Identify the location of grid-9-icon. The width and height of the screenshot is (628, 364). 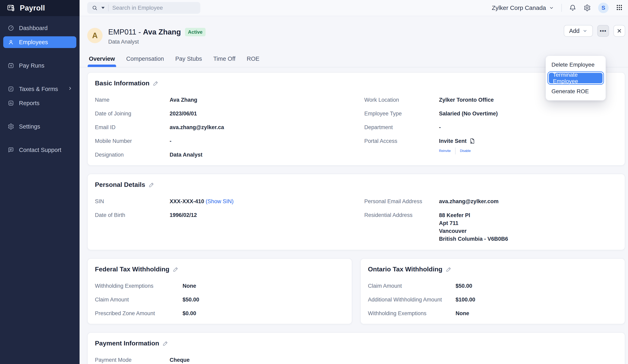
(619, 7).